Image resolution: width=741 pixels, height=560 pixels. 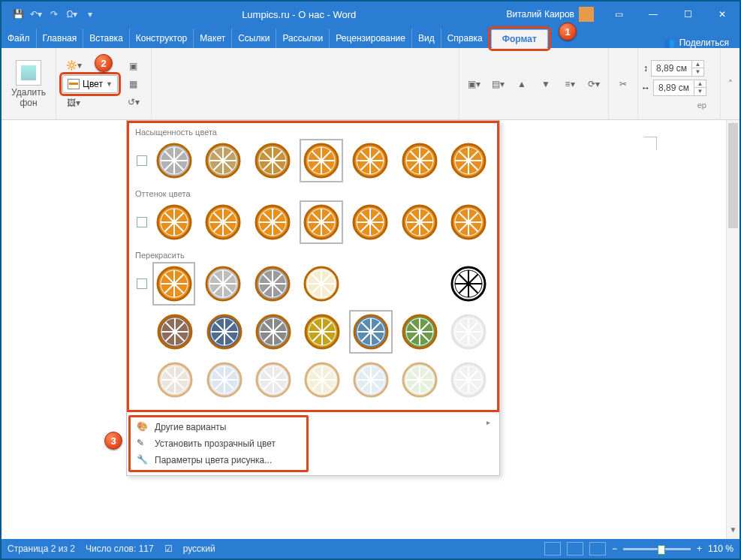 What do you see at coordinates (18, 14) in the screenshot?
I see `save-icon: 💾` at bounding box center [18, 14].